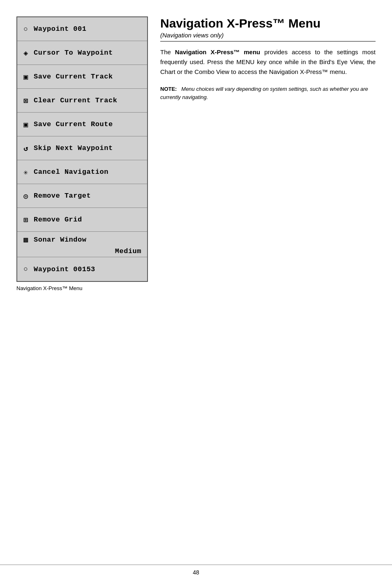  What do you see at coordinates (82, 77) in the screenshot?
I see `menu-item-save-current-track: ▣ Save Current Track` at bounding box center [82, 77].